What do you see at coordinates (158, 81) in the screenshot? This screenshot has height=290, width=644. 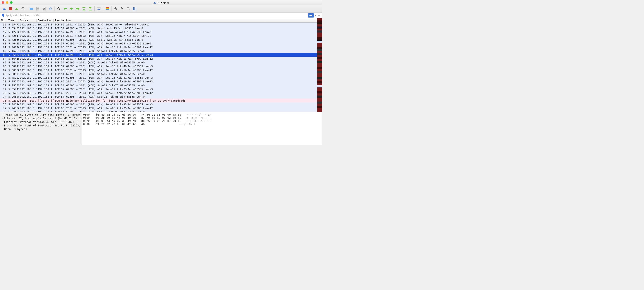 I see `packet-row: 705.753371192.168.1.1192.168.1.2TCP66200…` at bounding box center [158, 81].